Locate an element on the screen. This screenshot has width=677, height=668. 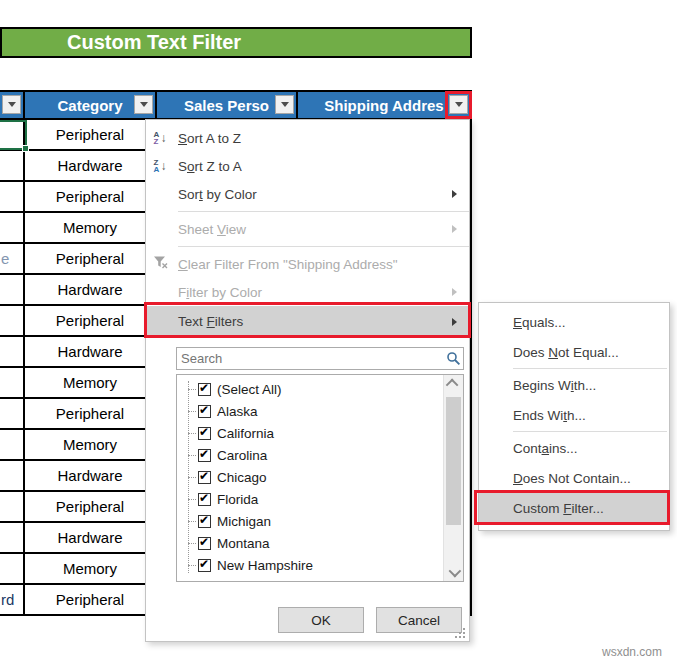
submenu-item-does-not-equal: Does Not Equal... is located at coordinates (574, 352).